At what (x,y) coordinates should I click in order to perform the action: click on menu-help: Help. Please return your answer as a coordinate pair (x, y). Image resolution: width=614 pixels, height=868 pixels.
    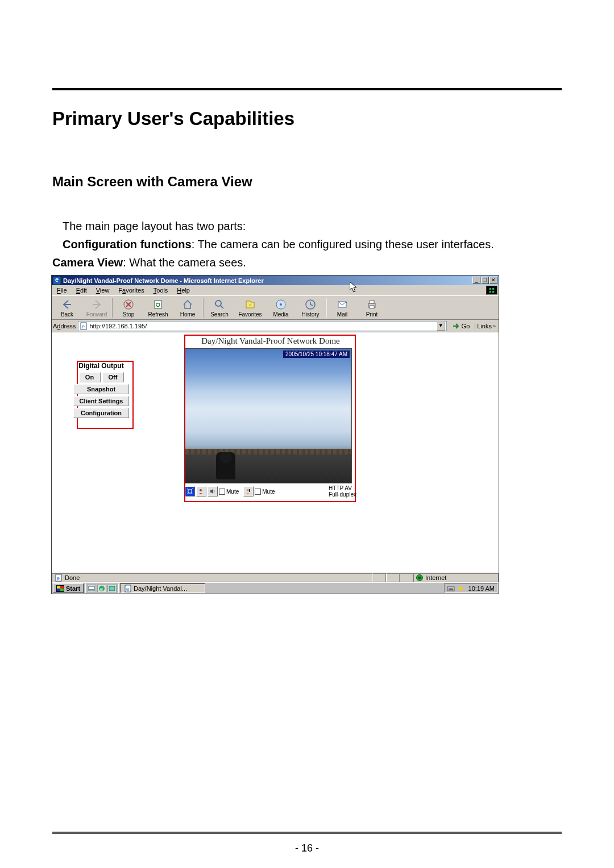
    Looking at the image, I should click on (183, 290).